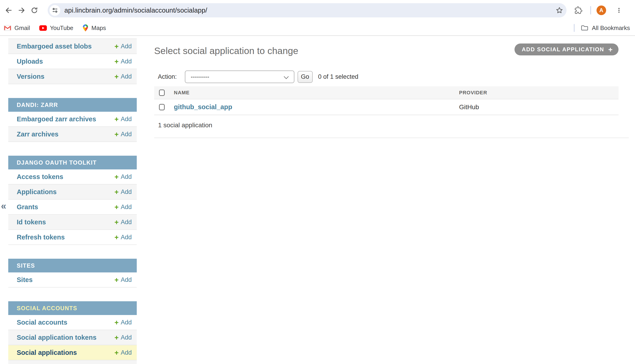 This screenshot has height=364, width=635. What do you see at coordinates (73, 273) in the screenshot?
I see `nav-section: SITES Sites + Add` at bounding box center [73, 273].